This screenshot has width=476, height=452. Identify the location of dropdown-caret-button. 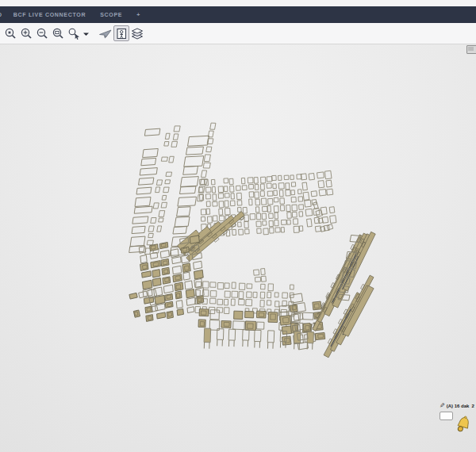
(86, 33).